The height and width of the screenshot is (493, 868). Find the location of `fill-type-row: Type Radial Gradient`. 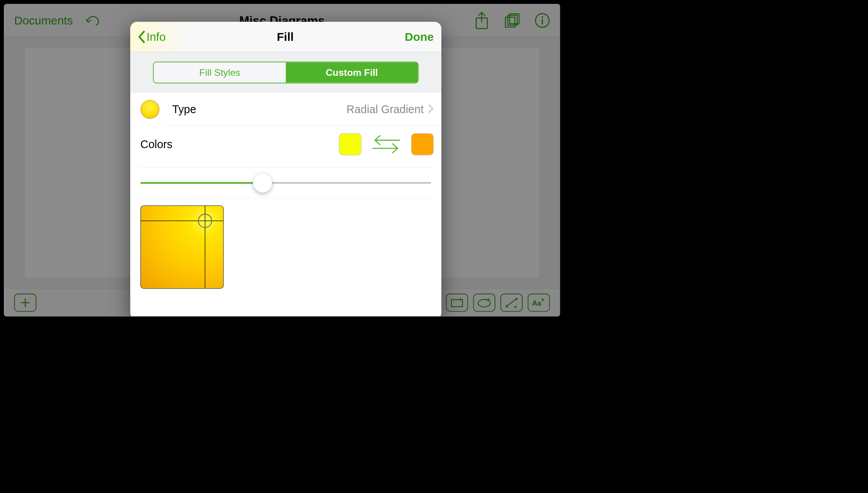

fill-type-row: Type Radial Gradient is located at coordinates (286, 109).